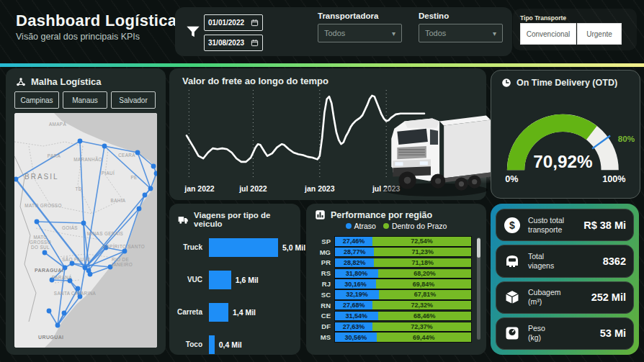 This screenshot has height=362, width=644. What do you see at coordinates (403, 317) in the screenshot?
I see `performance-bar: 31,54%68,46%` at bounding box center [403, 317].